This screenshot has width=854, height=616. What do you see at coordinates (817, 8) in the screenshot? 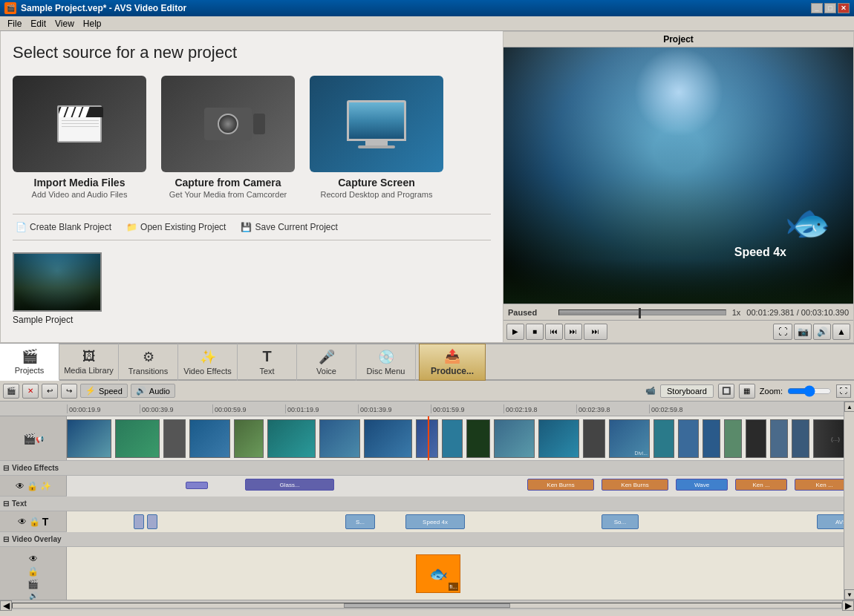
I see `minimize-button: _` at bounding box center [817, 8].